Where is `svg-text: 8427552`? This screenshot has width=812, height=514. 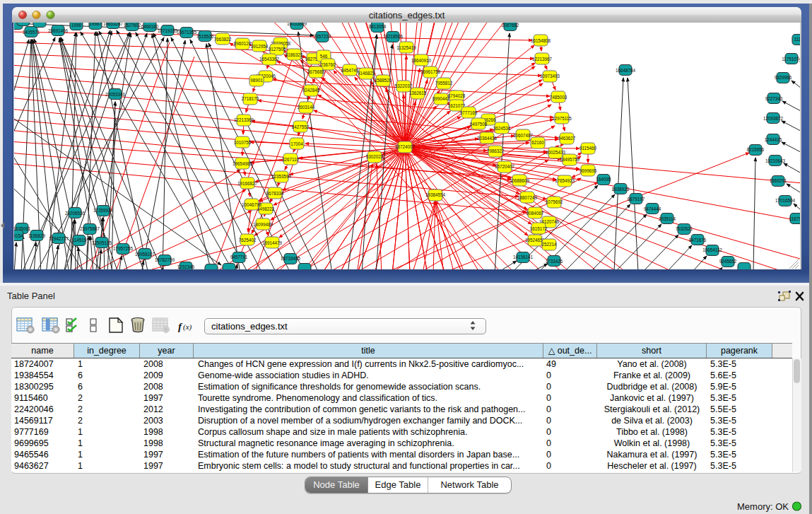
svg-text: 8427552 is located at coordinates (301, 127).